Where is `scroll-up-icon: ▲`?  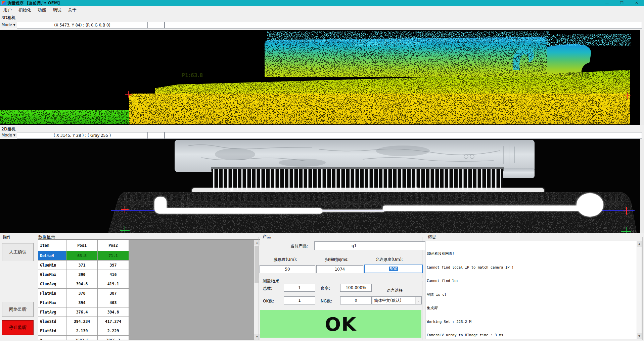
scroll-up-icon: ▲ is located at coordinates (639, 244).